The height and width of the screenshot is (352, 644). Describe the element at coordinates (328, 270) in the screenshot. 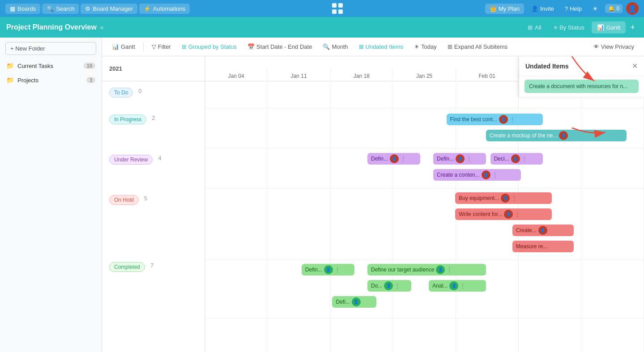

I see `task-bar-defin-comp-1: Defin... 👤 ⋮` at that location.